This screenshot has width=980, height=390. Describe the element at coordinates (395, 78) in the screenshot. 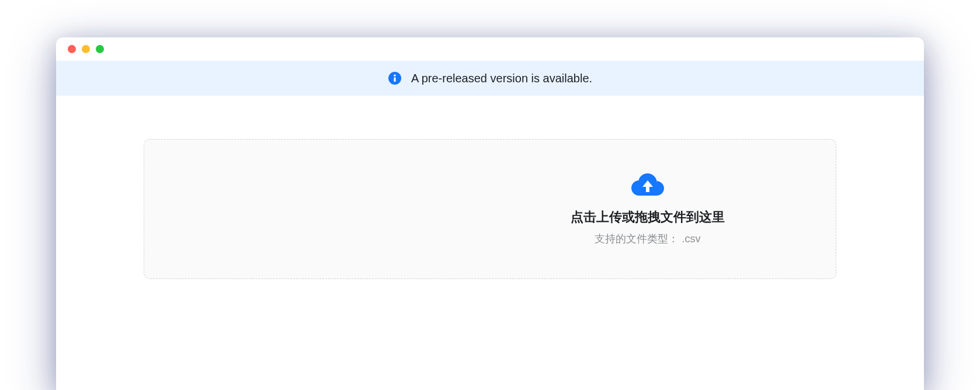

I see `info-icon` at that location.